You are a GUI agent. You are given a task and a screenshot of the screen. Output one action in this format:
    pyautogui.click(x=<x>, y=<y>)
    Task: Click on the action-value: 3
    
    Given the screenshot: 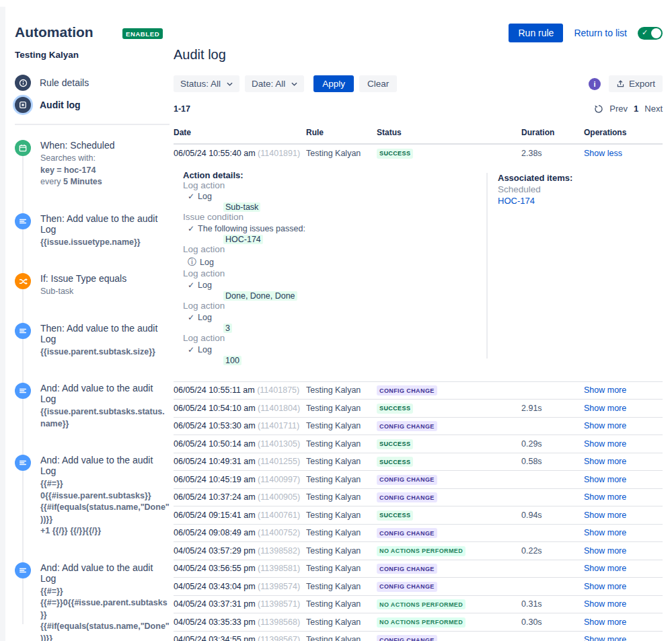 What is the action you would take?
    pyautogui.click(x=227, y=328)
    